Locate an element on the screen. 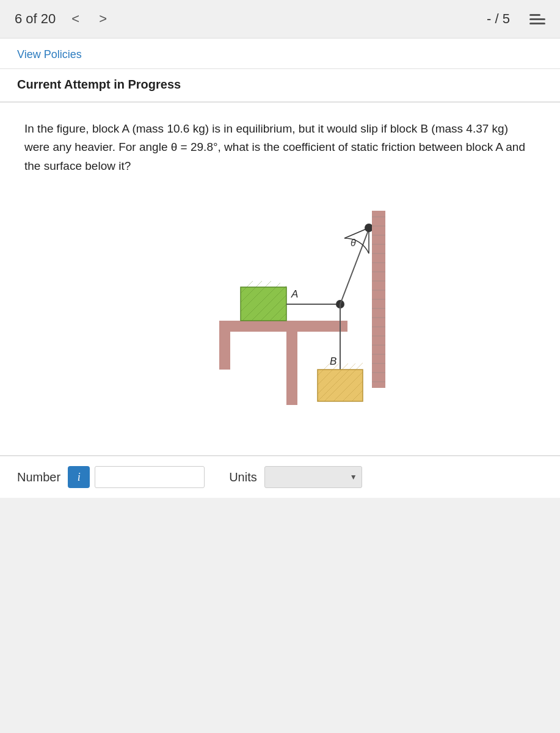 The width and height of the screenshot is (560, 733). angle-arc is located at coordinates (357, 241).